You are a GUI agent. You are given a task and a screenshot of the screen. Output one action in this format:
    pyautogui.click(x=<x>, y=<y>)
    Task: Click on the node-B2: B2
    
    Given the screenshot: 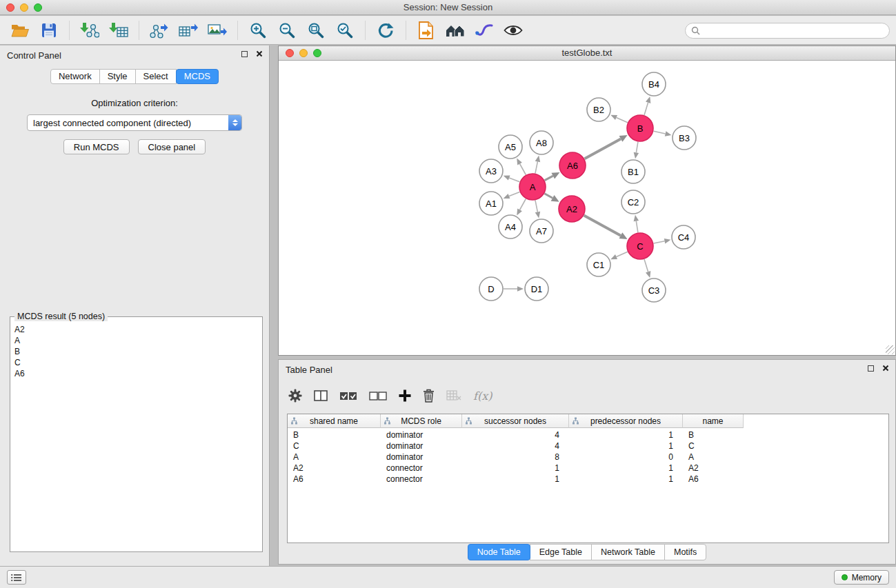 What is the action you would take?
    pyautogui.click(x=599, y=110)
    